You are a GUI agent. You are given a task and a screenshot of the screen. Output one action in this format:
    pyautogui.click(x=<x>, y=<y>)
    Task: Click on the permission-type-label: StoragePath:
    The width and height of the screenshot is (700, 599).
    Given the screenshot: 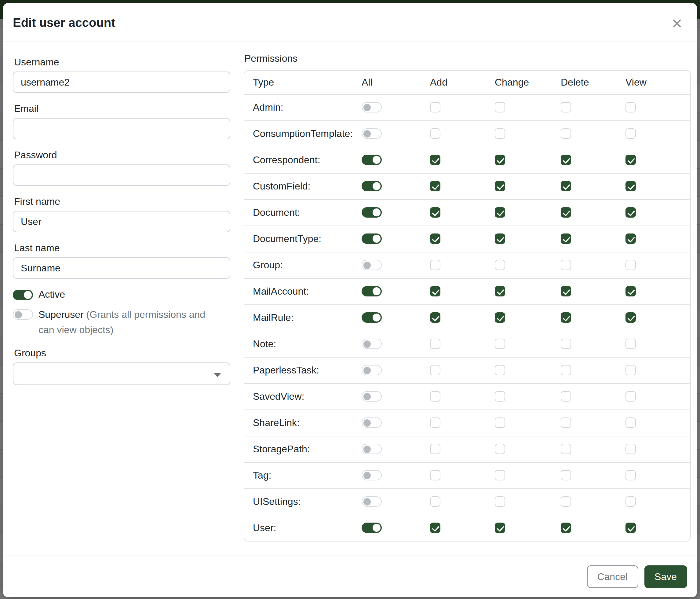 What is the action you would take?
    pyautogui.click(x=299, y=449)
    